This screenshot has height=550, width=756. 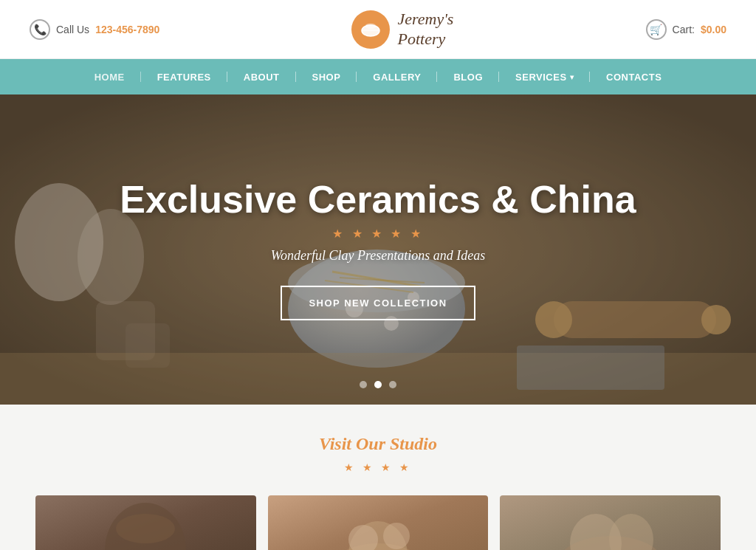 I want to click on phone-number: 123-456-7890, so click(x=127, y=30).